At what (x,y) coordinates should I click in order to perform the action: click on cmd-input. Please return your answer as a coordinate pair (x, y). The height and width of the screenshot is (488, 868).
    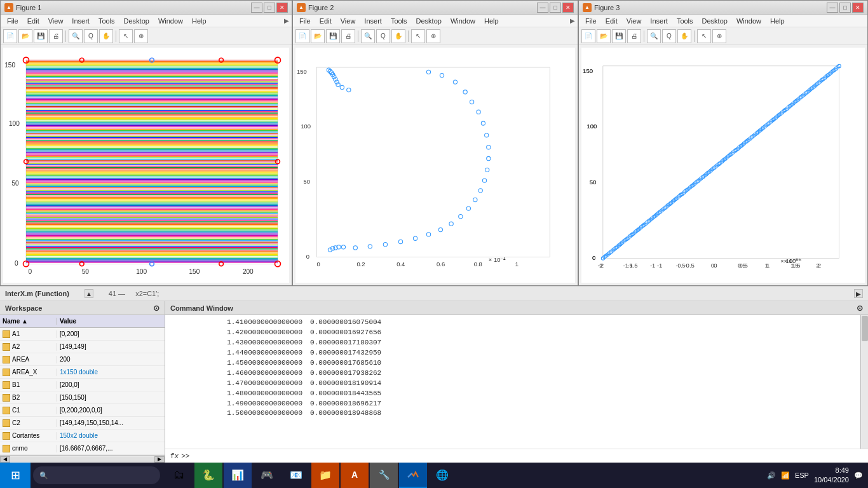
    Looking at the image, I should click on (527, 456).